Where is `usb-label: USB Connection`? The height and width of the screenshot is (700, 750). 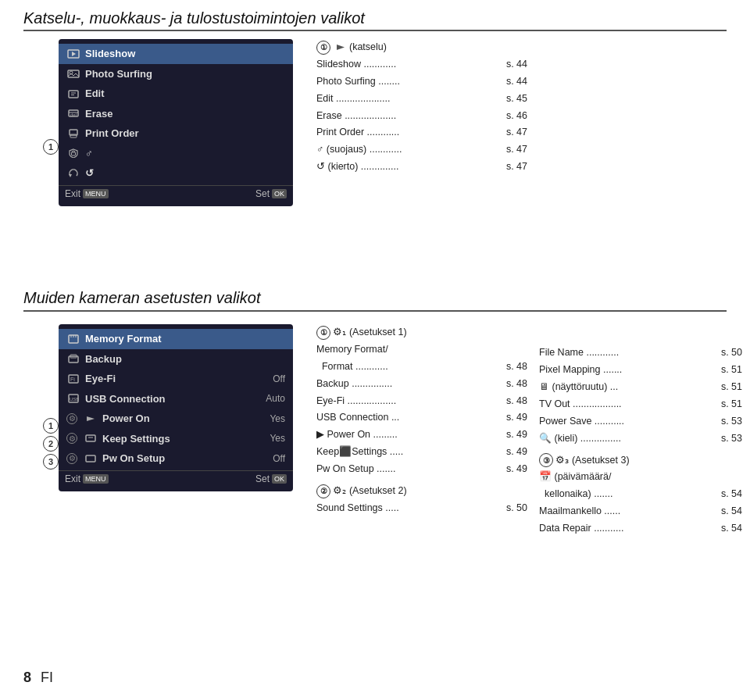 usb-label: USB Connection is located at coordinates (173, 399).